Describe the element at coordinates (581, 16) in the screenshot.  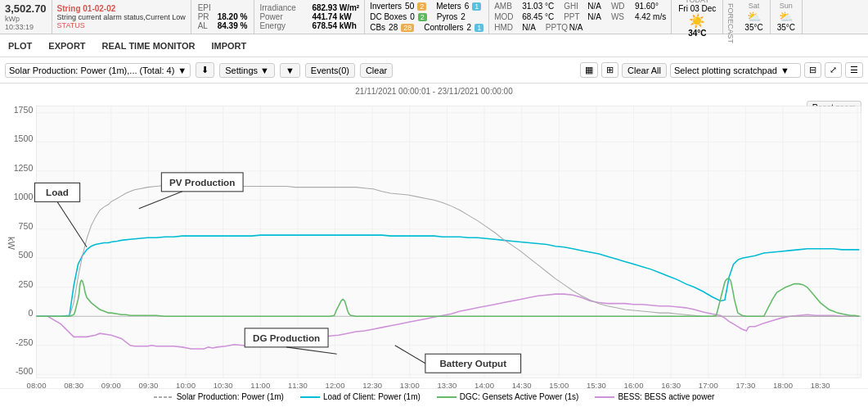
I see `env-block: AMB 31.03 °C GHI N/A WD 91.60° MOD 68.45…` at that location.